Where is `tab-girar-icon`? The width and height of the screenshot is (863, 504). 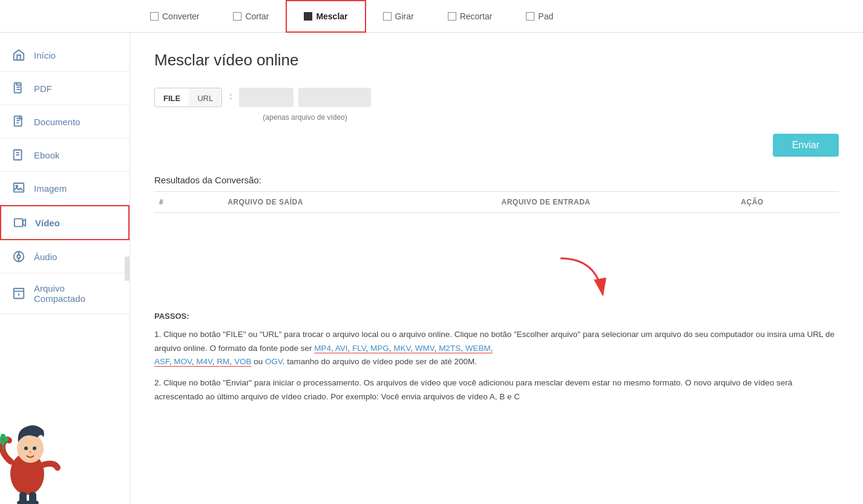
tab-girar-icon is located at coordinates (387, 16).